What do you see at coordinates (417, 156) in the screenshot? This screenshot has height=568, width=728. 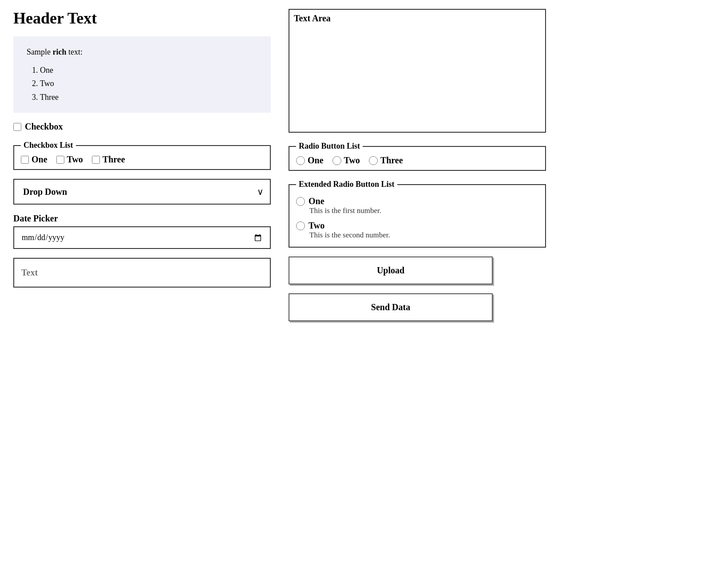 I see `radio-button-list-fieldset: Radio Button List One Two Three` at bounding box center [417, 156].